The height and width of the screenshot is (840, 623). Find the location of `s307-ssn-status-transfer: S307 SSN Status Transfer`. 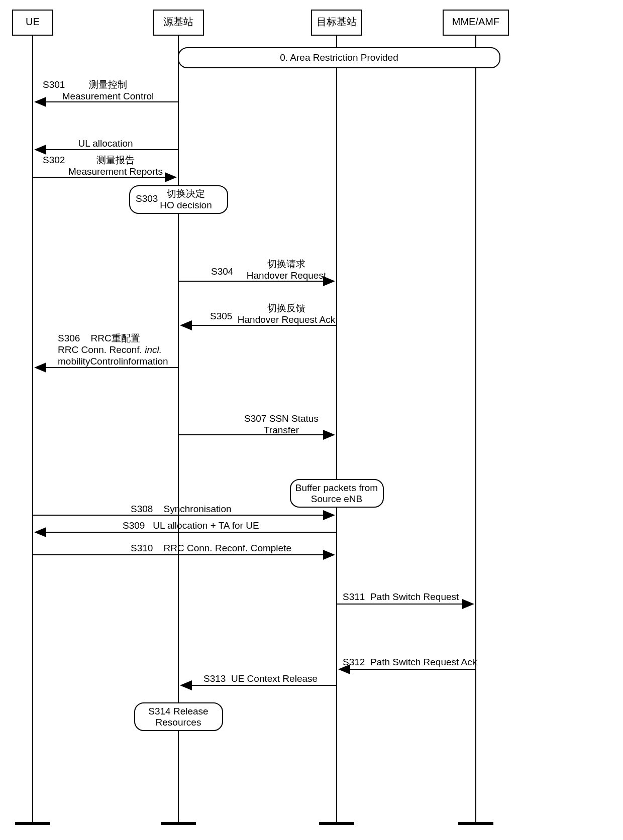

s307-ssn-status-transfer: S307 SSN Status Transfer is located at coordinates (256, 424).